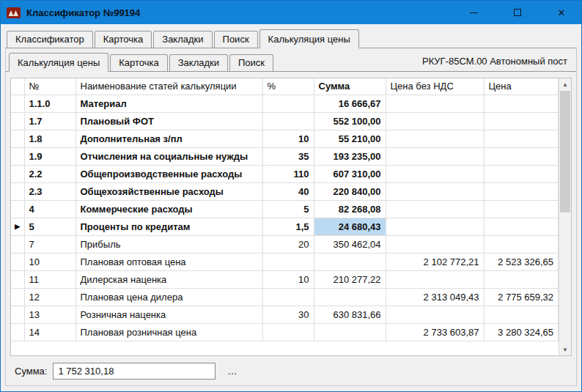  What do you see at coordinates (309, 39) in the screenshot?
I see `tab-price-calculation: Калькуляция цены` at bounding box center [309, 39].